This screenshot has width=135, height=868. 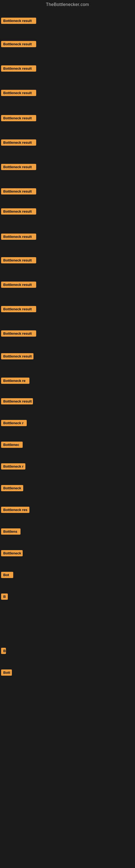 What do you see at coordinates (11, 532) in the screenshot?
I see `list-item: Bottlens` at bounding box center [11, 532].